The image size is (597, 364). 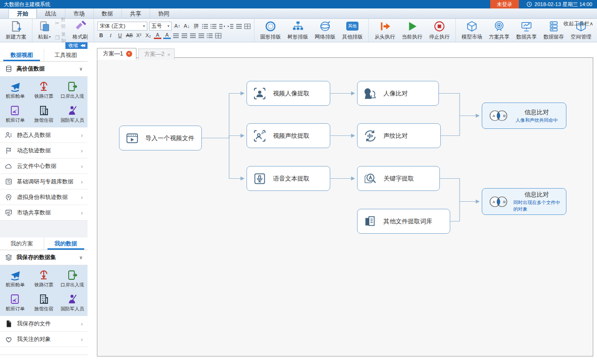 What do you see at coordinates (22, 244) in the screenshot?
I see `tab-my-plans: 我的方案` at bounding box center [22, 244].